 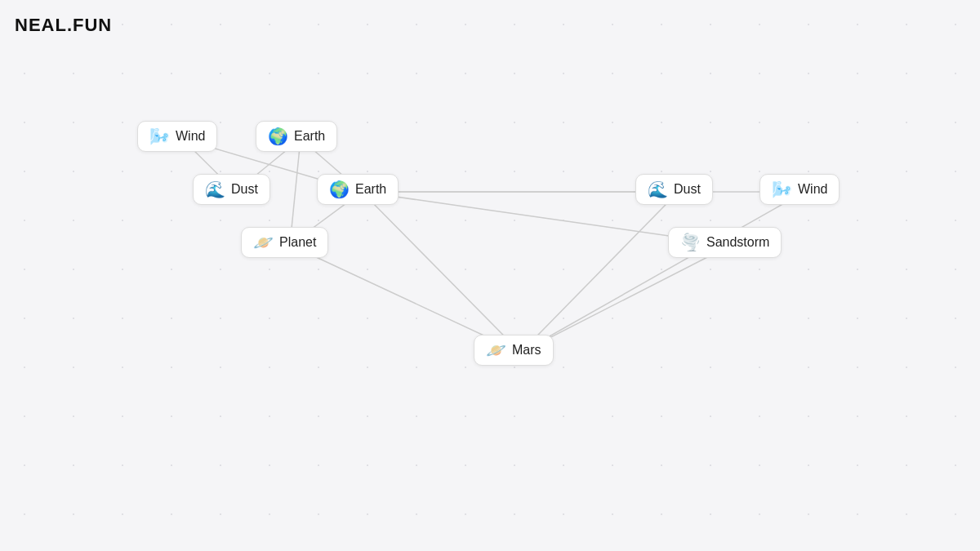 I want to click on icon-mars: 🪐, so click(x=497, y=350).